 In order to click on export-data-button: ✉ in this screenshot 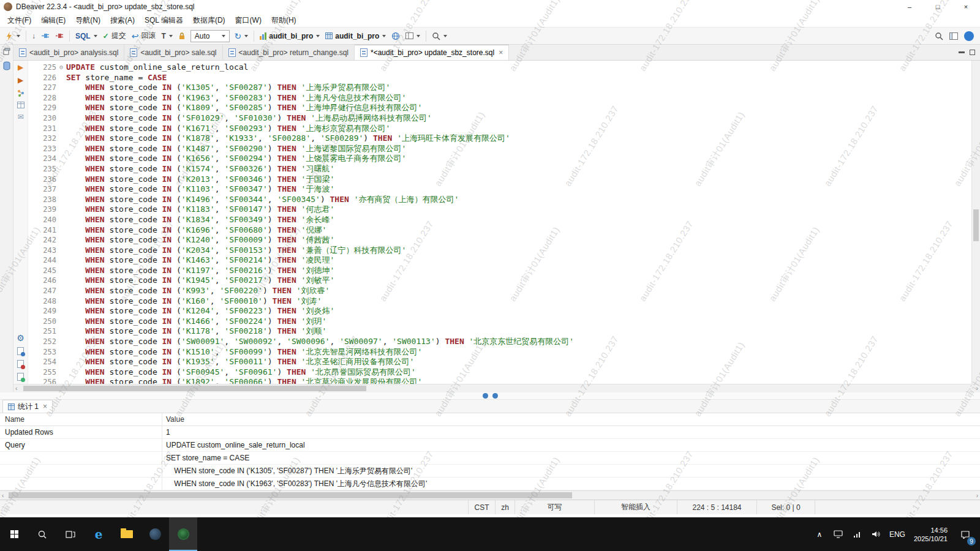, I will do `click(20, 118)`.